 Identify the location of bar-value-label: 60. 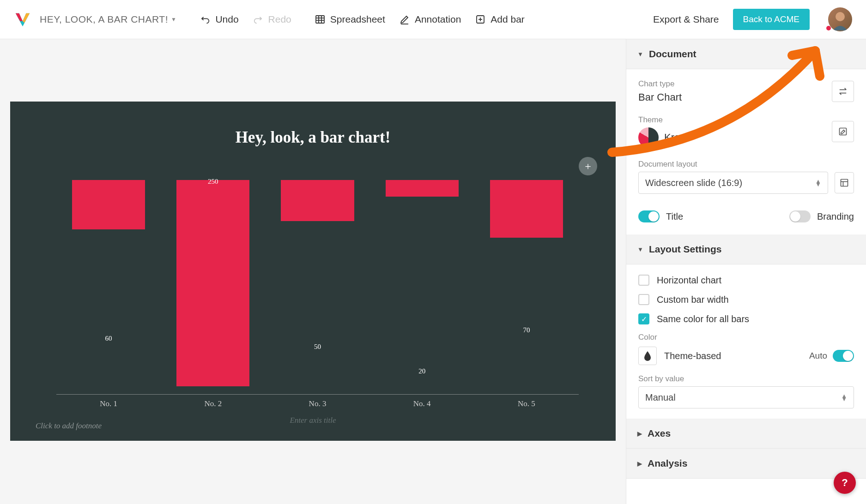
(109, 340).